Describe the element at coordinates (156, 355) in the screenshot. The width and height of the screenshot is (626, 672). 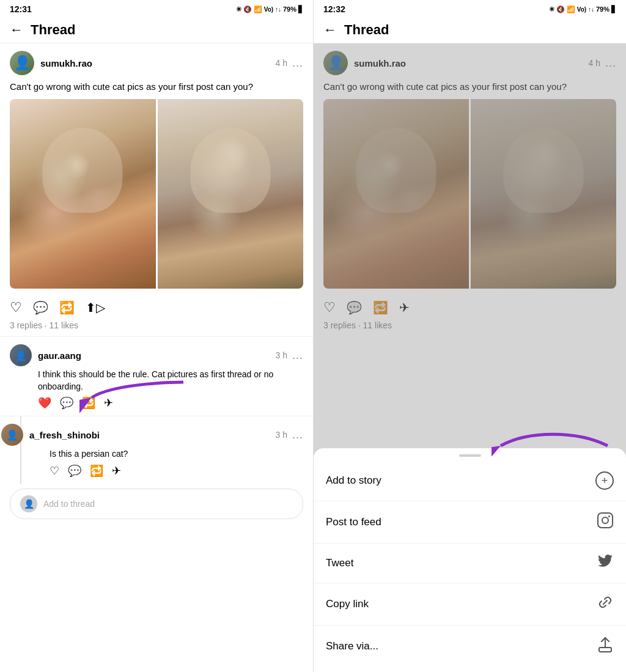
I see `comment-header-gaur: gaur.aang 3 h ...` at that location.